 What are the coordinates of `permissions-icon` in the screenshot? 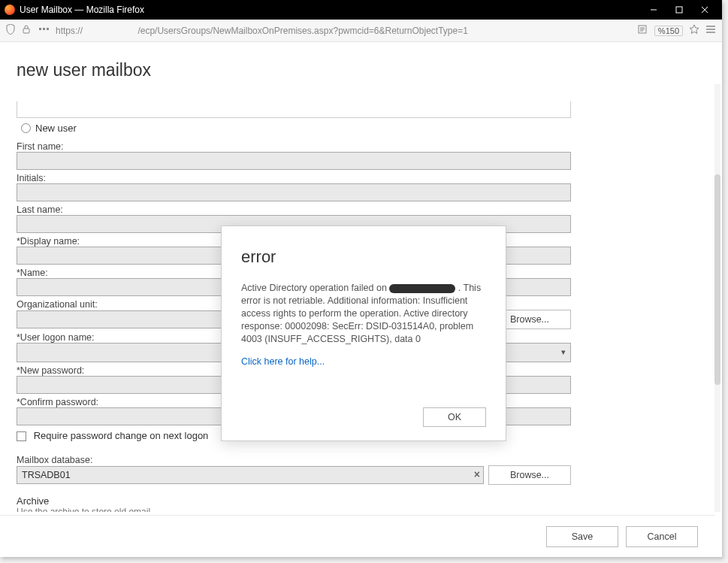 It's located at (44, 30).